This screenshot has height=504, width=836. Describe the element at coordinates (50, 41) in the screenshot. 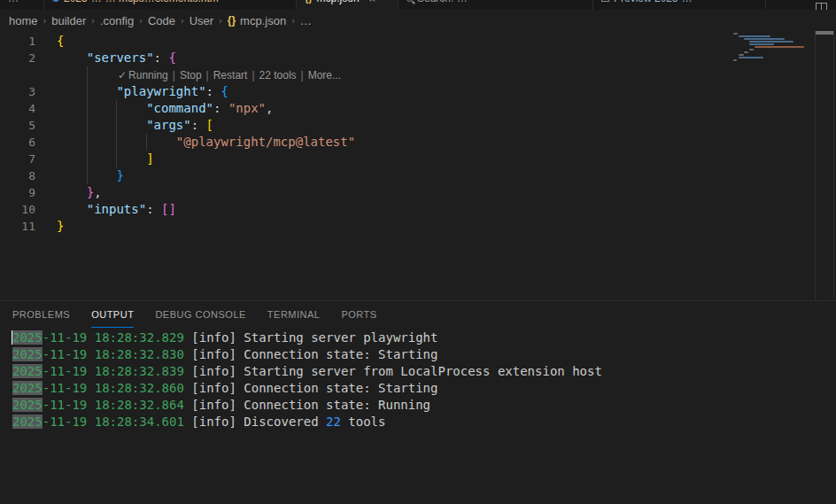

I see `code-line: {` at that location.